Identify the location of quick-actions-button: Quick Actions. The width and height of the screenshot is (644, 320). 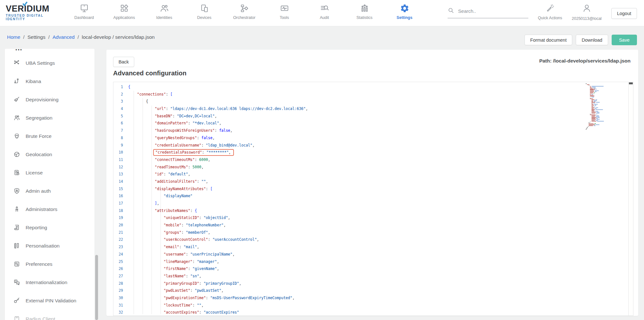
(550, 10).